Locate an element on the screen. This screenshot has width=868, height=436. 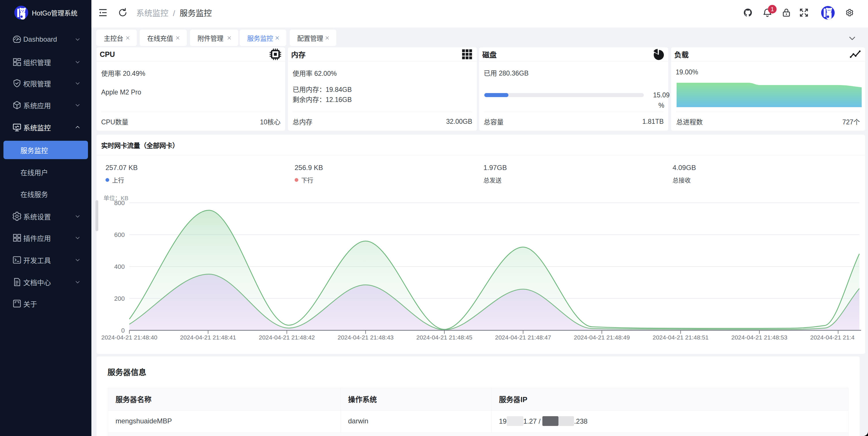
svg-text: 2024-04-21 21:48:43 is located at coordinates (366, 337).